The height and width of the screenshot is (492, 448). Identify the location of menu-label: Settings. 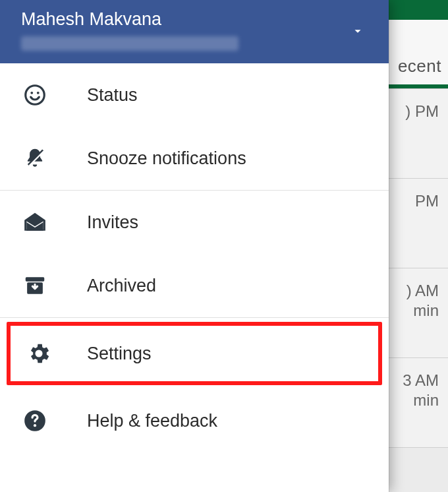
(119, 354).